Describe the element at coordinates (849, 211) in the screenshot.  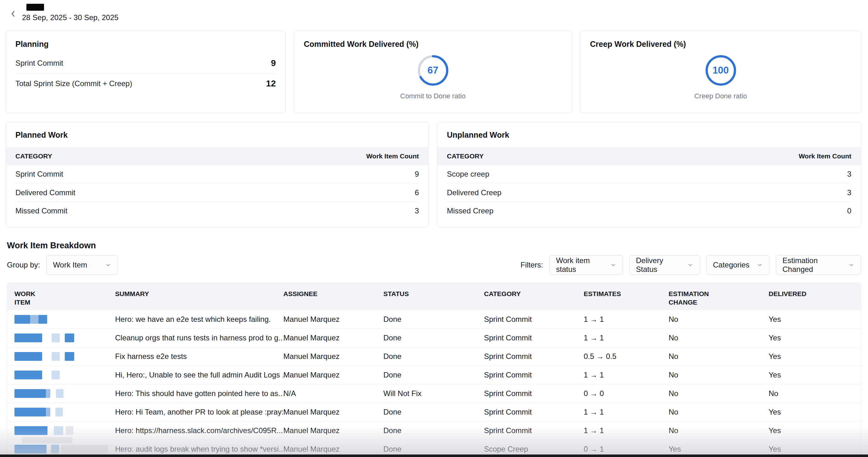
I see `count-cell: 0` at that location.